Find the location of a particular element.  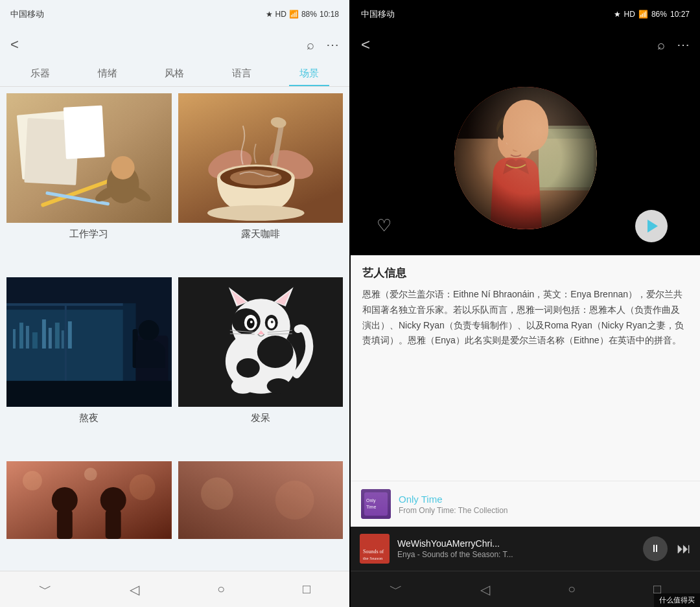

tab-language: 语言 is located at coordinates (242, 74).